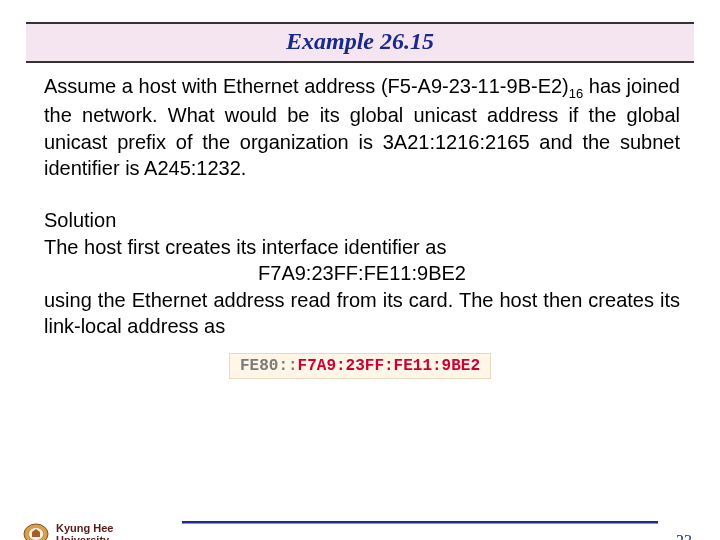 The width and height of the screenshot is (720, 540). I want to click on link-local-address-box: FE80::F7A9:23FF:FE11:9BE2, so click(360, 366).